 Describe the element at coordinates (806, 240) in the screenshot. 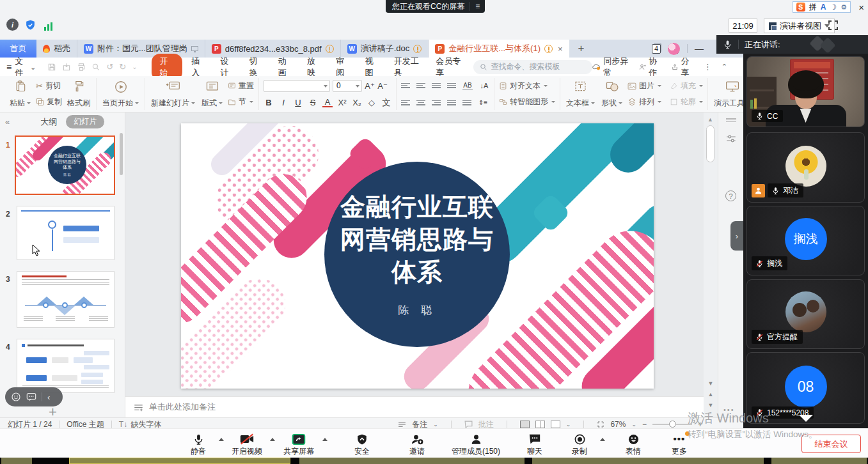

I see `participant-tile: 搁浅 搁浅` at that location.